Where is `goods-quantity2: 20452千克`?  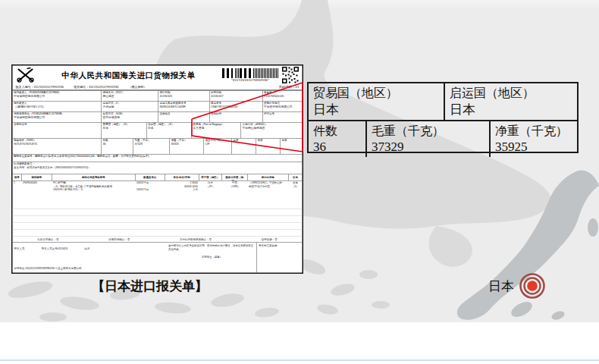
goods-quantity2: 20452千克 is located at coordinates (150, 190).